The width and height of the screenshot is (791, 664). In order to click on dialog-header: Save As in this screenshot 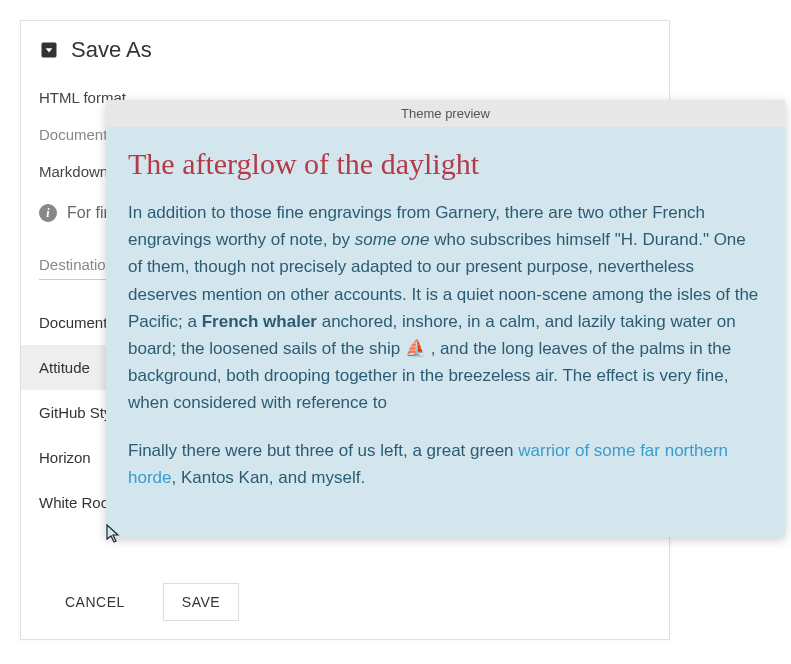, I will do `click(345, 46)`.